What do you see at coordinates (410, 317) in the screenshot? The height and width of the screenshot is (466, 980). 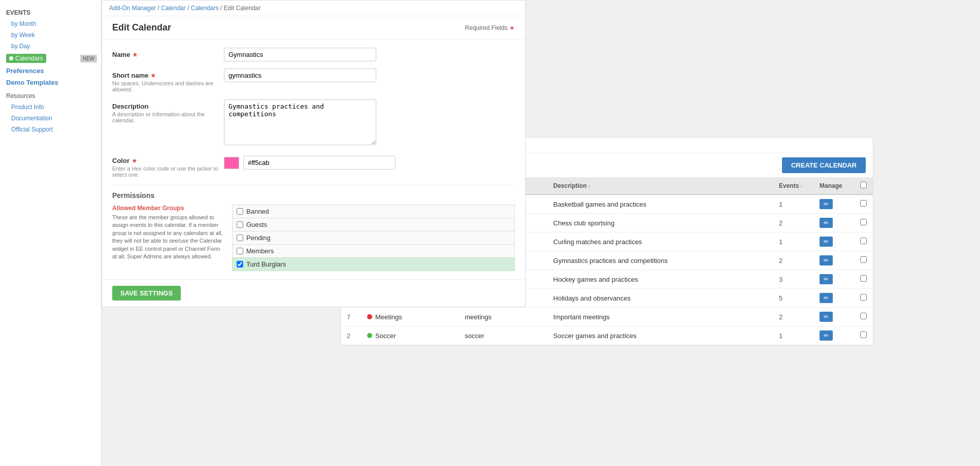 I see `row-name: Meetings` at bounding box center [410, 317].